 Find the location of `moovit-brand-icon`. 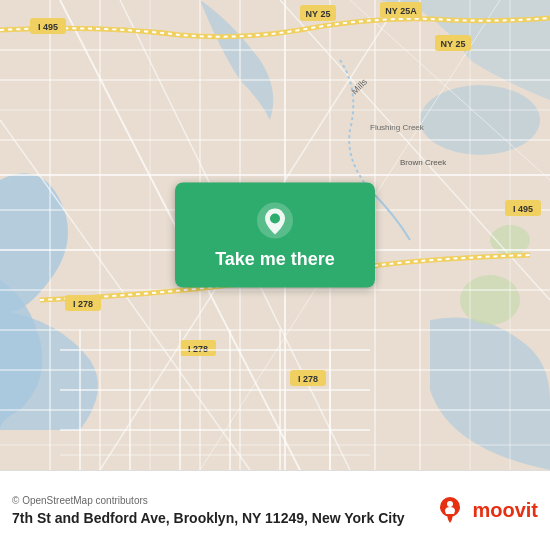

moovit-brand-icon is located at coordinates (450, 511).